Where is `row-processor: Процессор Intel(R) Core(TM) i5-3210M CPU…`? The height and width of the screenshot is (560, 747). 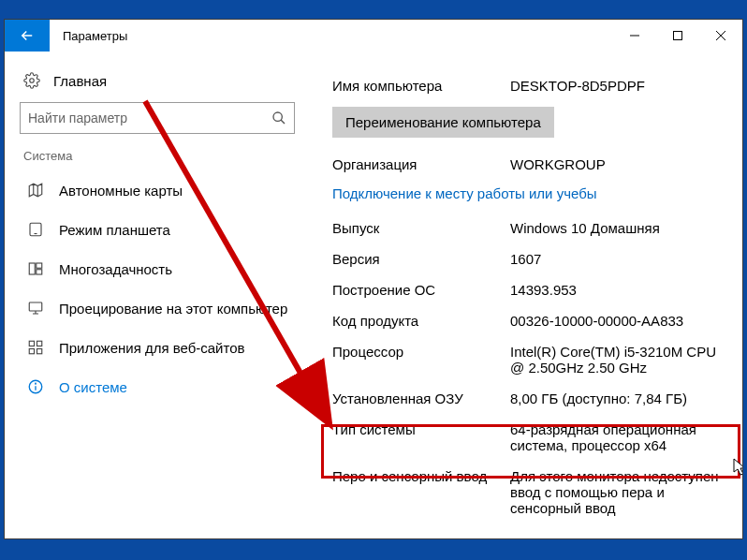
row-processor: Процессор Intel(R) Core(TM) i5-3210M CPU… is located at coordinates (528, 361).